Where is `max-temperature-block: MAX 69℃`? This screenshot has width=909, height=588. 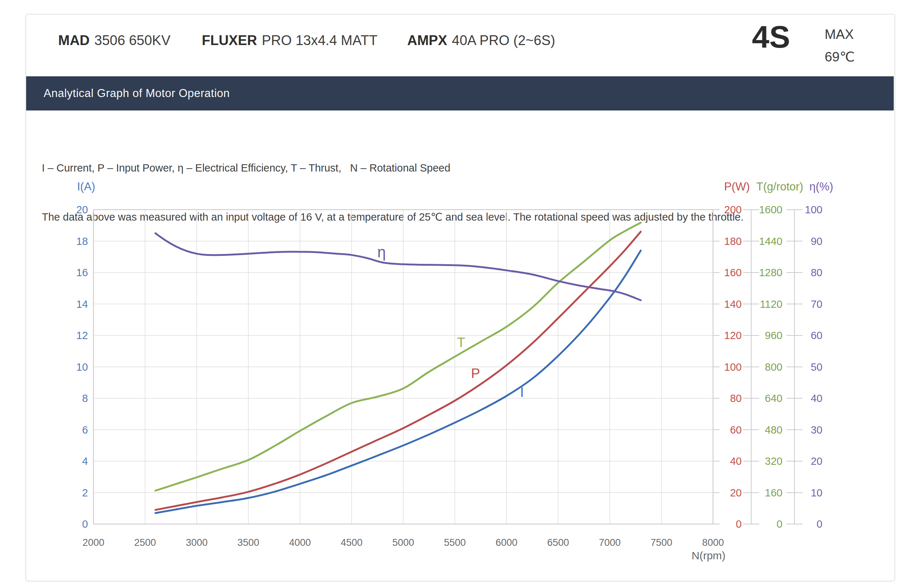
max-temperature-block: MAX 69℃ is located at coordinates (839, 46).